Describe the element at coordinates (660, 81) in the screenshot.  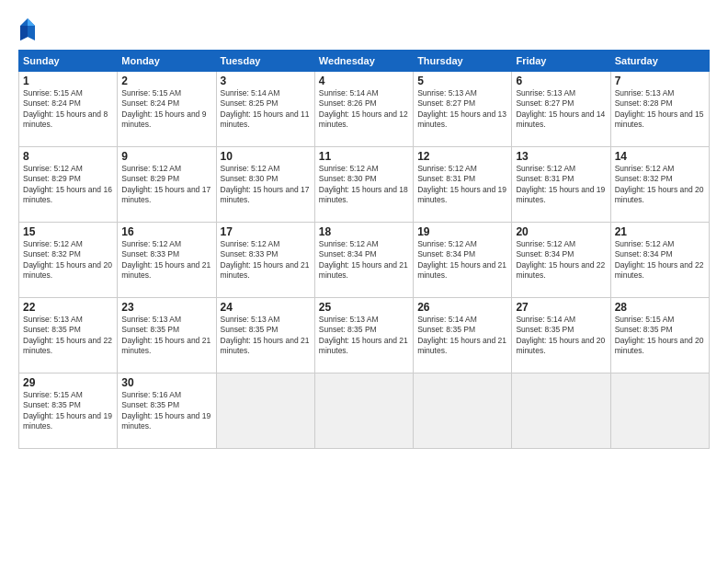
I see `day-number: 7` at that location.